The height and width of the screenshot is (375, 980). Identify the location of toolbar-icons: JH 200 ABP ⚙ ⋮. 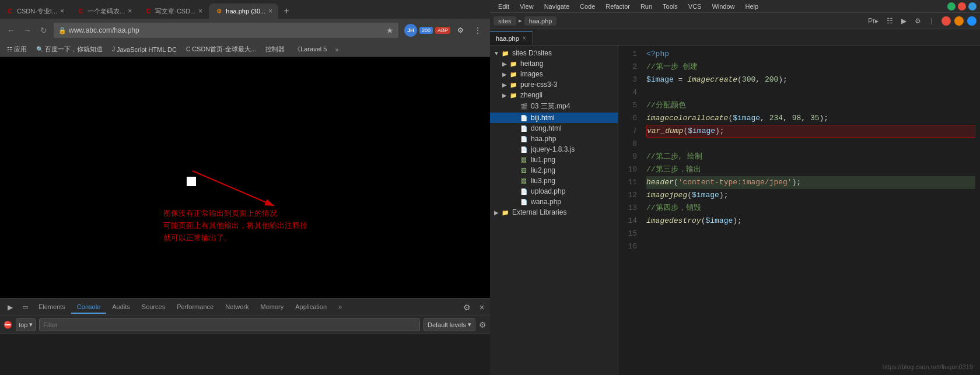
(444, 30).